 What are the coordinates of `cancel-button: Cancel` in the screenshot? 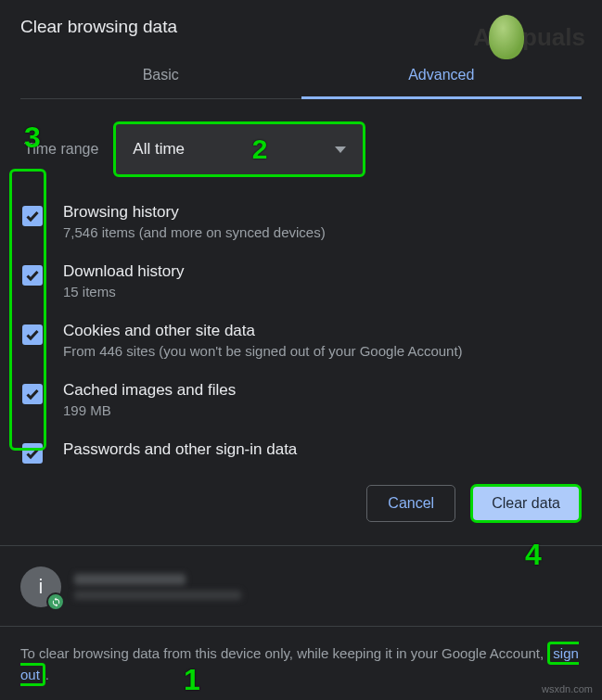 It's located at (411, 503).